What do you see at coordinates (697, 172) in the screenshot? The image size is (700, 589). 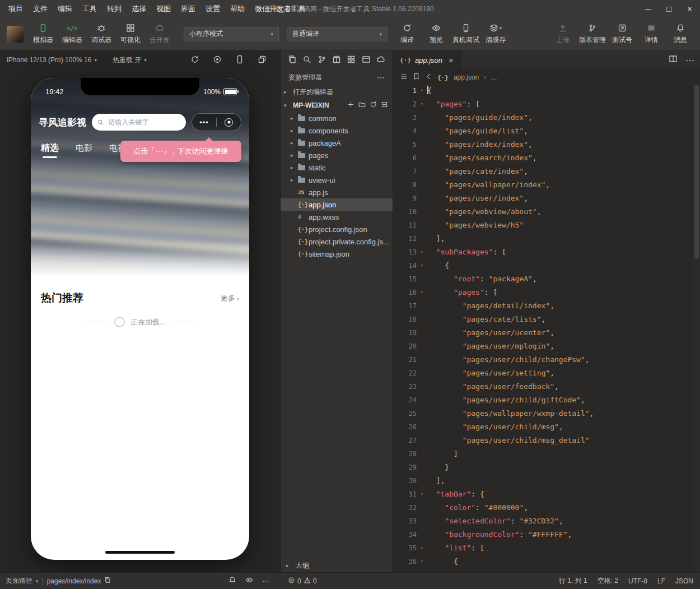 I see `scrollbar-thumb` at bounding box center [697, 172].